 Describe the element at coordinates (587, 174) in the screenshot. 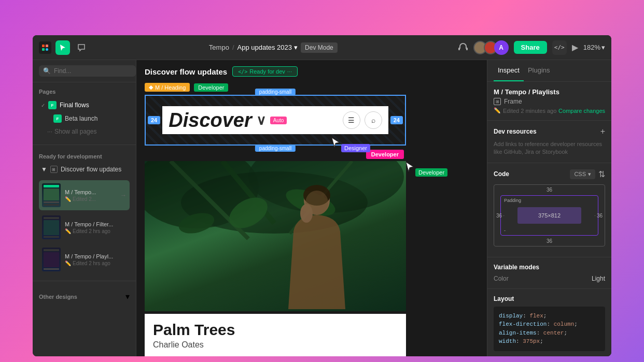

I see `code-controls: CSS ▾ ⇅` at that location.